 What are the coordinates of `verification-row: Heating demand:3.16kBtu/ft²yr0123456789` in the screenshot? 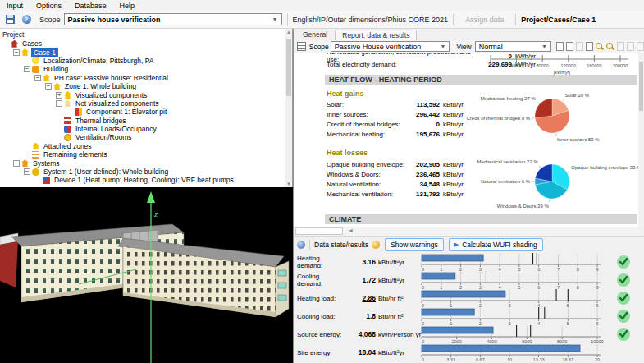 It's located at (469, 262).